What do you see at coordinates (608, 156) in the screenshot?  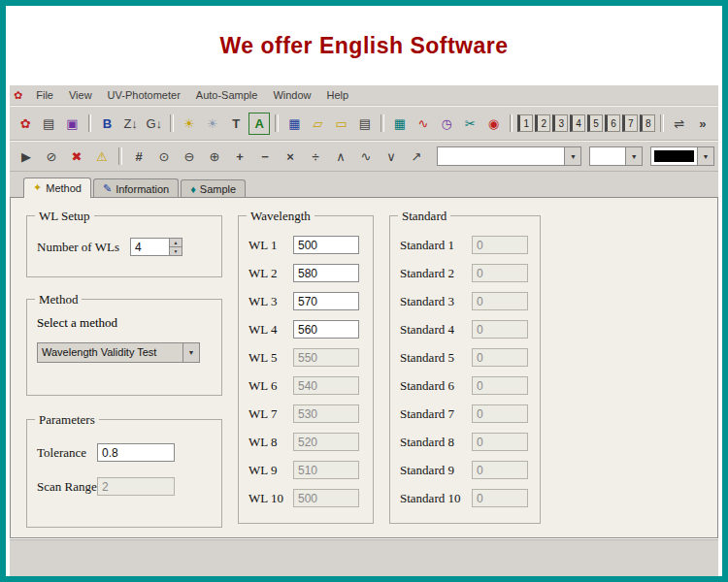 I see `scale-combobox-value` at bounding box center [608, 156].